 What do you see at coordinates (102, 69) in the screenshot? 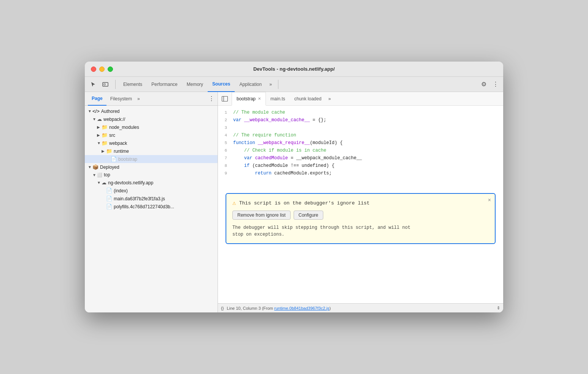
I see `minimize-button` at bounding box center [102, 69].